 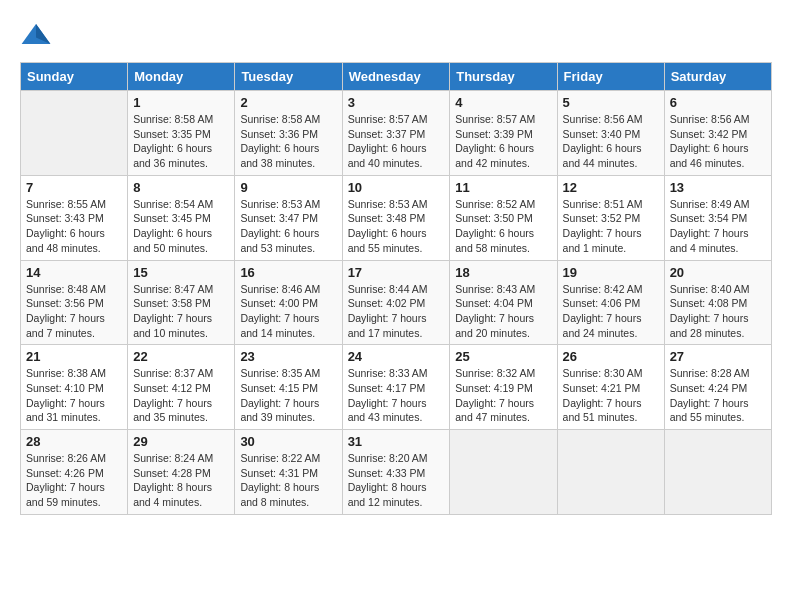 I want to click on day-number: 29, so click(x=181, y=442).